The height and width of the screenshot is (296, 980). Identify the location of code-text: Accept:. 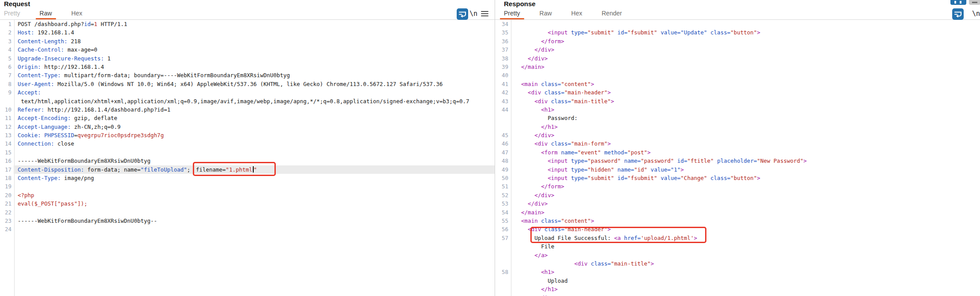
(254, 93).